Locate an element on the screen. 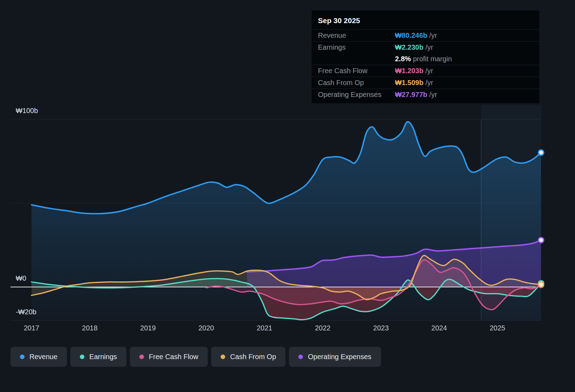  legend-label: Free Cash Flow is located at coordinates (174, 357).